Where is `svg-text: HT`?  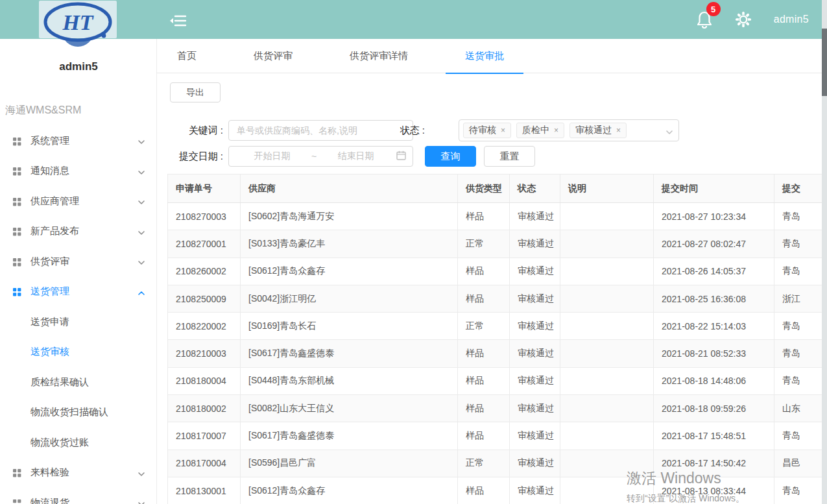 svg-text: HT is located at coordinates (78, 22).